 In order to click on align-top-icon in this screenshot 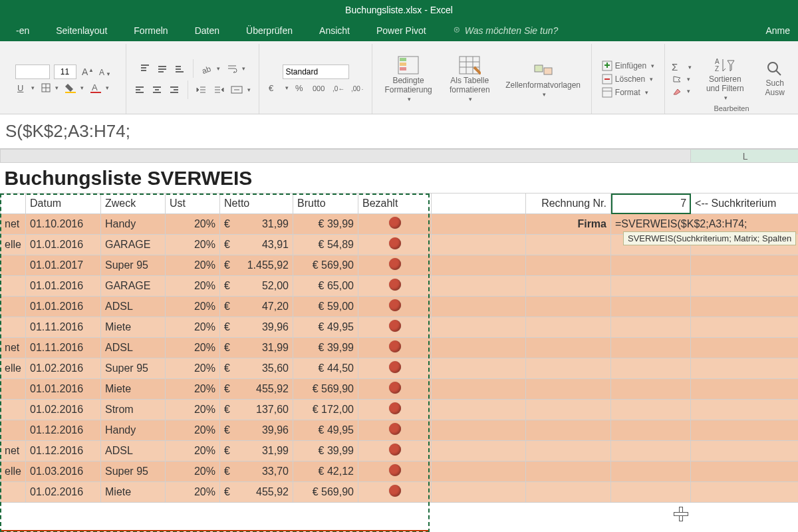, I will do `click(145, 68)`.